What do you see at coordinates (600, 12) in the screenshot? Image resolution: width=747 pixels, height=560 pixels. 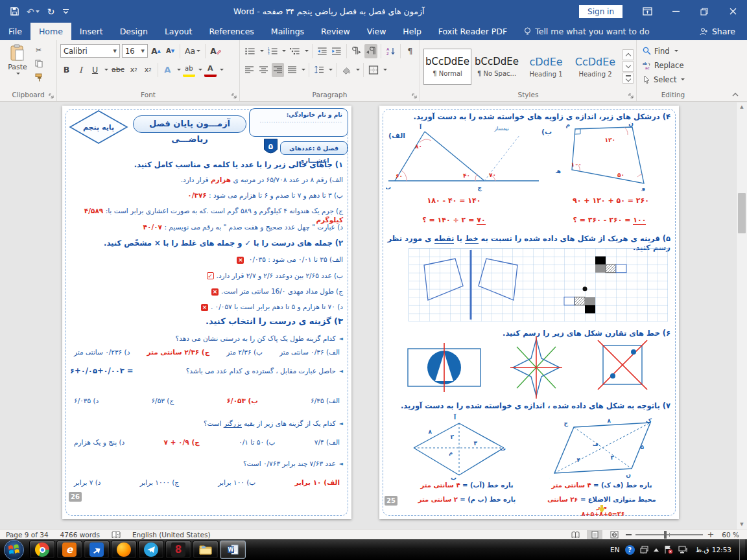 I see `sign-in-button: Sign in` at bounding box center [600, 12].